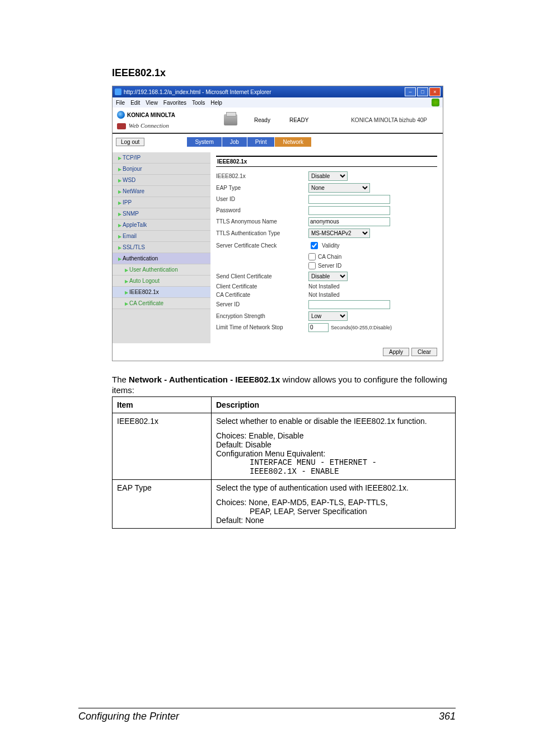 The image size is (534, 756). What do you see at coordinates (121, 115) in the screenshot?
I see `km-logo-icon` at bounding box center [121, 115].